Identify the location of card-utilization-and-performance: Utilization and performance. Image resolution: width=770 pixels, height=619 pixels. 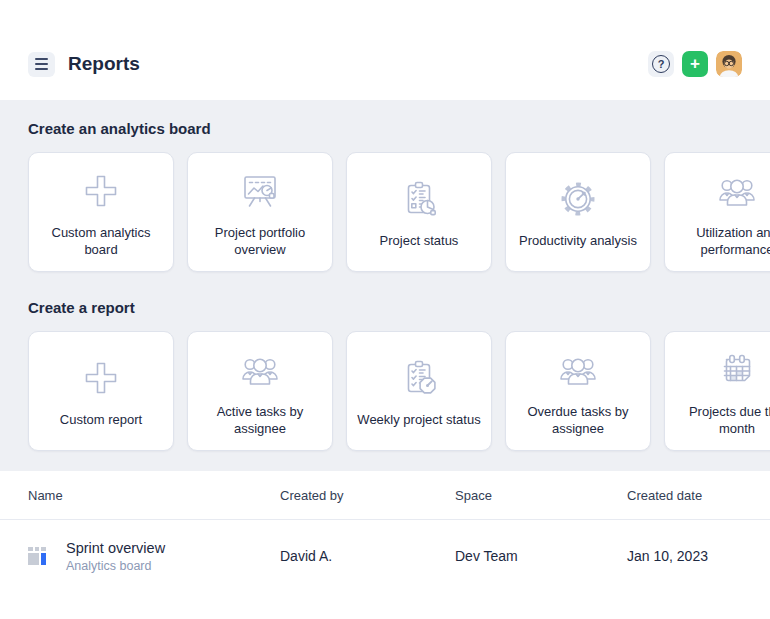
(717, 212).